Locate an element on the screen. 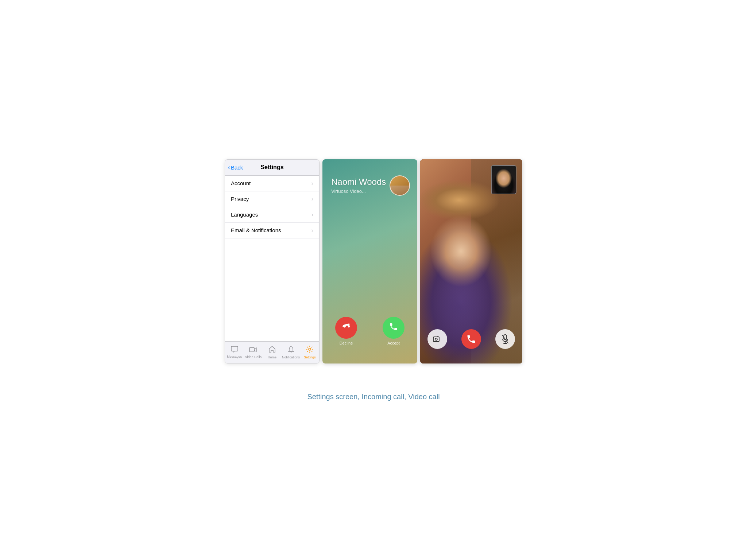 Image resolution: width=747 pixels, height=560 pixels. settings-item-label: Languages is located at coordinates (244, 214).